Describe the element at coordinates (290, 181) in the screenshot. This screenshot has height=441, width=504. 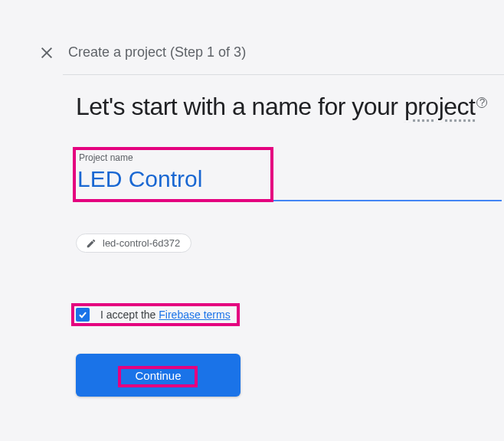
I see `project-name-input` at that location.